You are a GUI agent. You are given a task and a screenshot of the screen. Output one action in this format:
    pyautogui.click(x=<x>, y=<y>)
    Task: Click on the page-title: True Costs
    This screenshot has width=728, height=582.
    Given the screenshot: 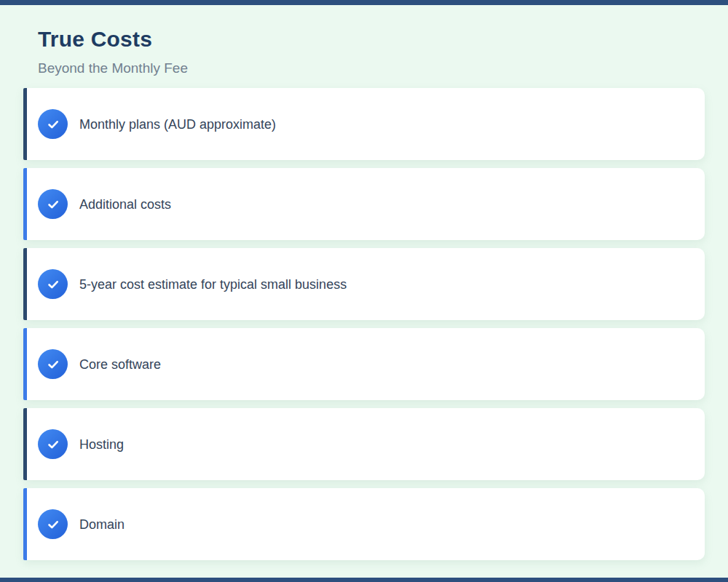 What is the action you would take?
    pyautogui.click(x=364, y=39)
    